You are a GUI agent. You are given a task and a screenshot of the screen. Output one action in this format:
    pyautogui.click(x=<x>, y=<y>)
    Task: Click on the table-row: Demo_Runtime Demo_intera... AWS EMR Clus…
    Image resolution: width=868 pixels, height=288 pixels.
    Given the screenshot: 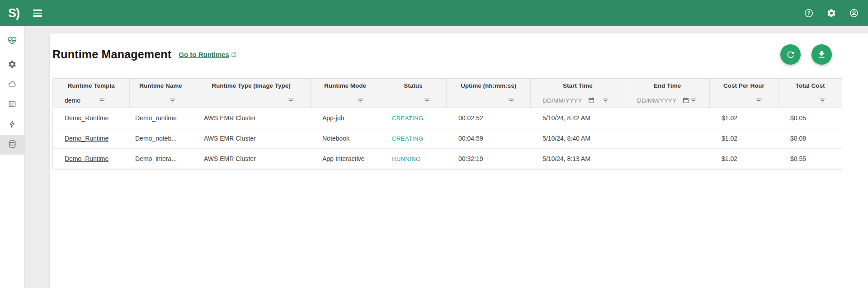 What is the action you would take?
    pyautogui.click(x=448, y=159)
    